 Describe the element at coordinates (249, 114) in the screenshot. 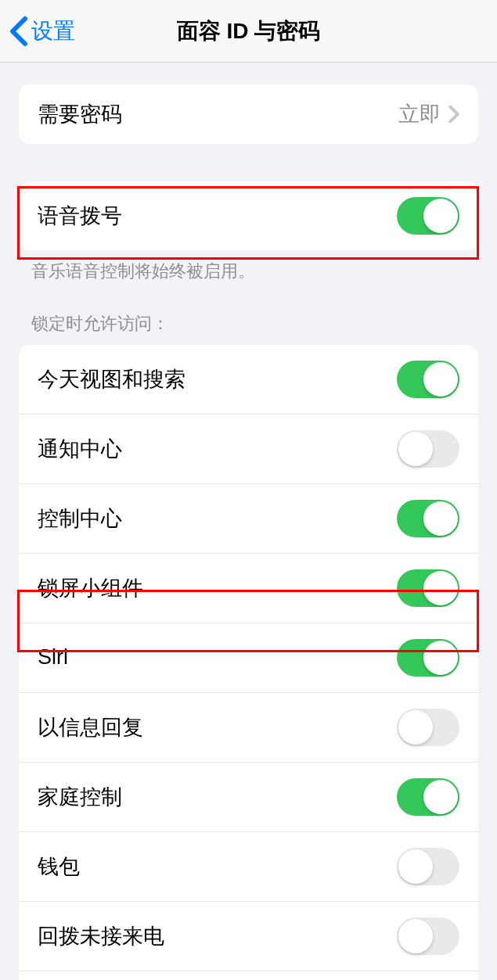

I see `require-passcode-row: 需要密码 立即` at that location.